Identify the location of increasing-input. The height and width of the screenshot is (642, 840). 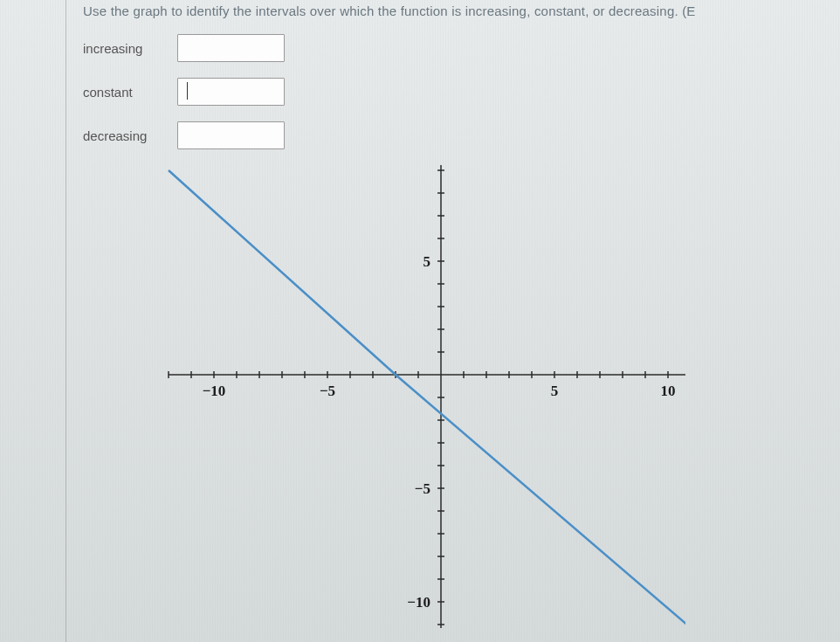
(231, 48).